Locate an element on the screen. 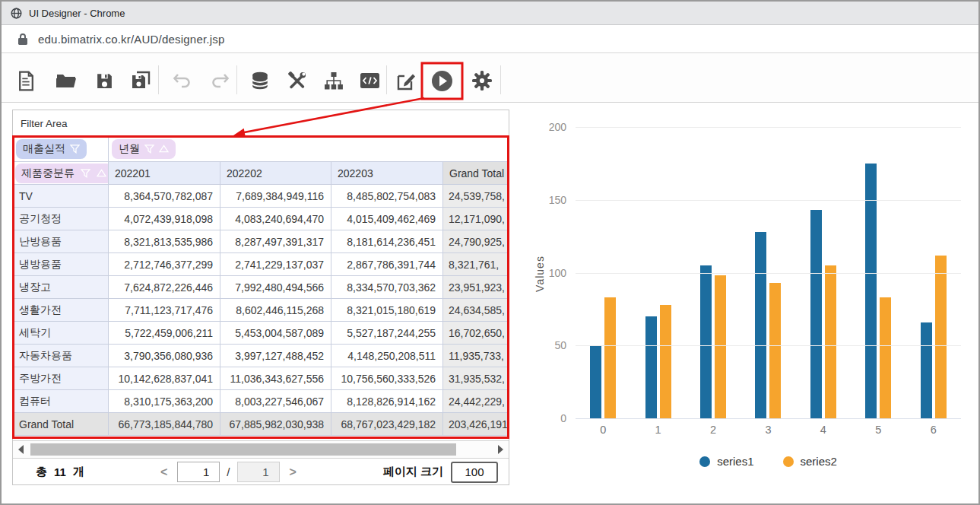 The width and height of the screenshot is (980, 505). value-cell: 68,767,023,429,182 is located at coordinates (388, 424).